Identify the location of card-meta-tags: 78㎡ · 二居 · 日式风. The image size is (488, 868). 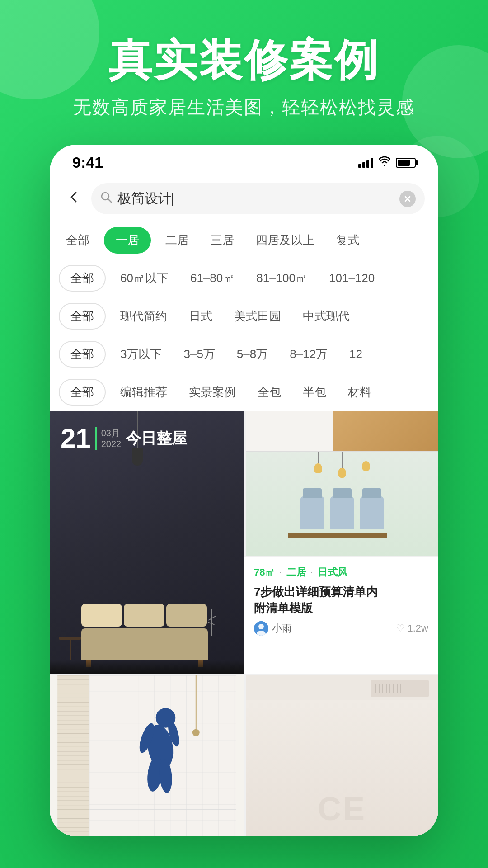
(341, 572).